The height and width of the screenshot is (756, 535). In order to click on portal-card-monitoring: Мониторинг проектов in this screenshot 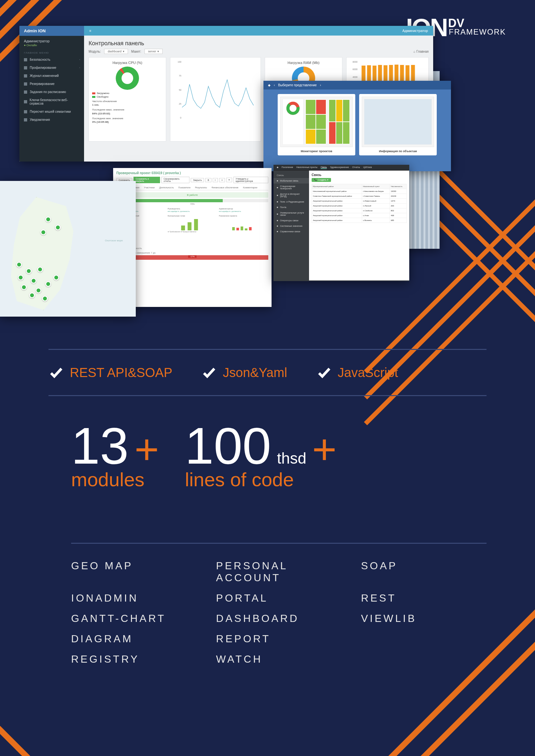, I will do `click(316, 125)`.